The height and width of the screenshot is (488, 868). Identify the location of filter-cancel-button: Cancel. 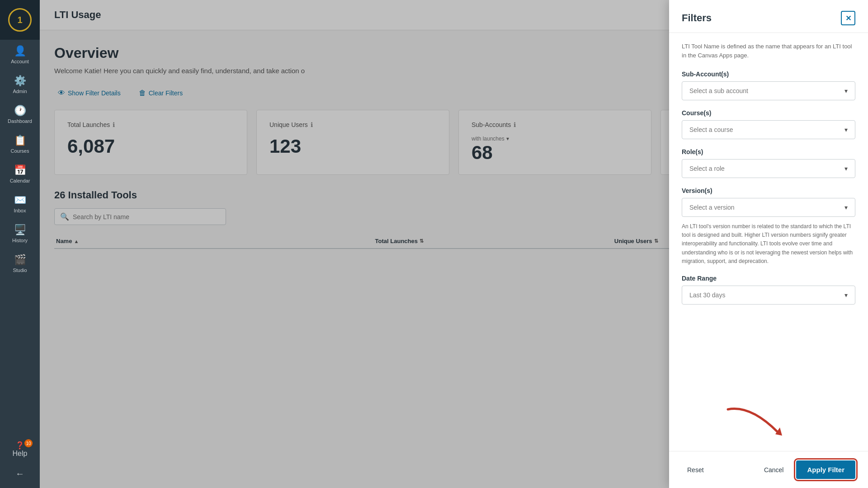
(774, 470).